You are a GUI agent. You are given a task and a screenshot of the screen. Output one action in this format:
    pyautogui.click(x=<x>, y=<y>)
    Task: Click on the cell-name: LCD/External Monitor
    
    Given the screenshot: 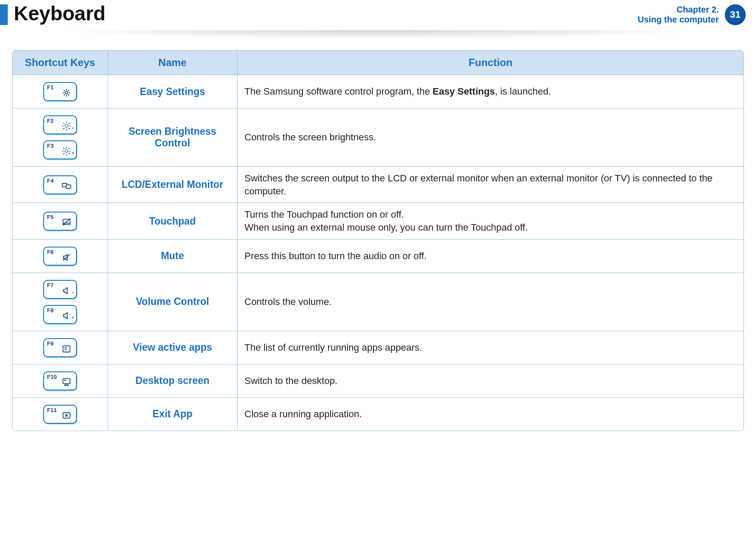 What is the action you would take?
    pyautogui.click(x=172, y=185)
    